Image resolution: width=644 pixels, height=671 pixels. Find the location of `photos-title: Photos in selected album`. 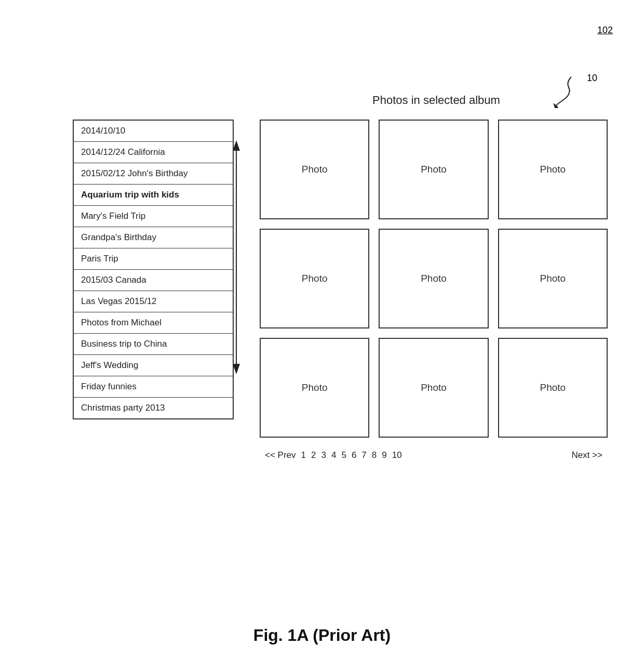

photos-title: Photos in selected album is located at coordinates (436, 100).